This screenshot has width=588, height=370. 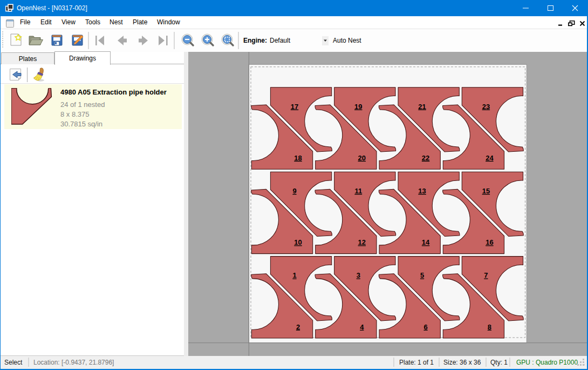 I want to click on svg-text: 22, so click(x=426, y=158).